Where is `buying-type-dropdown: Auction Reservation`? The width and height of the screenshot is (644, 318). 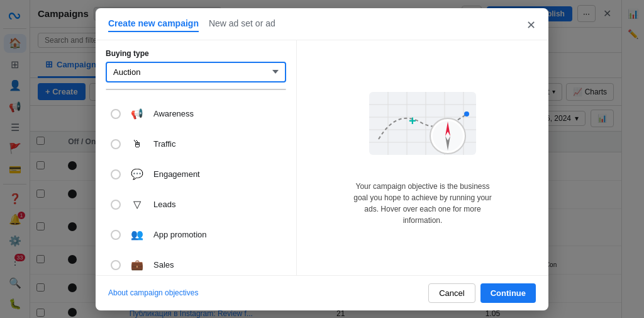 buying-type-dropdown: Auction Reservation is located at coordinates (196, 89).